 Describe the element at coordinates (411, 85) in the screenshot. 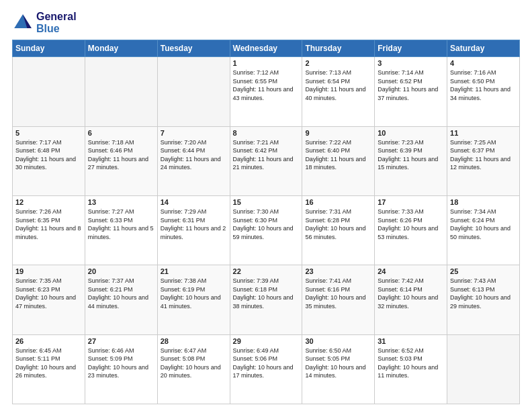

I see `cell-detail: Sunrise: 7:14 AM Sunset: 6:52 PM Dayligh…` at that location.